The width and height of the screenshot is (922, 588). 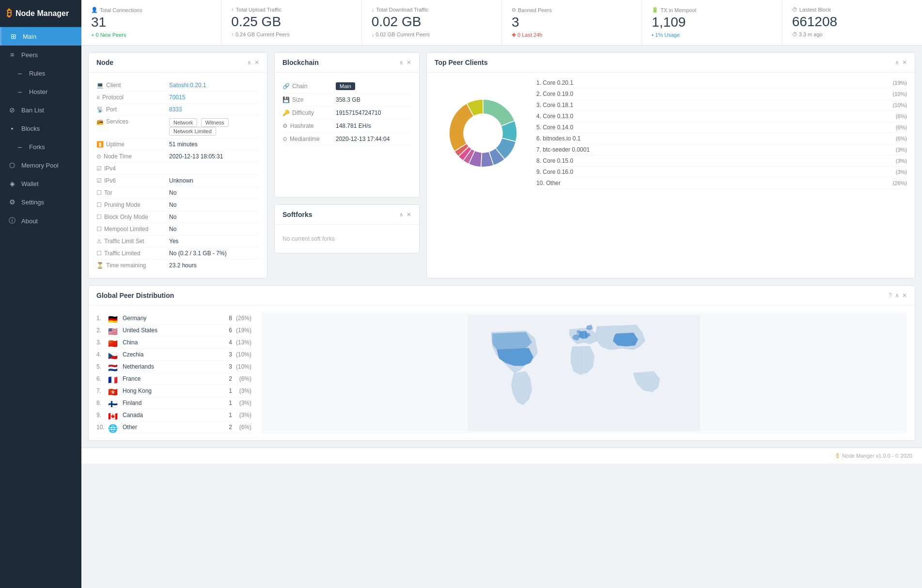 What do you see at coordinates (41, 221) in the screenshot?
I see `sidebar-item-about: ⓘ About` at bounding box center [41, 221].